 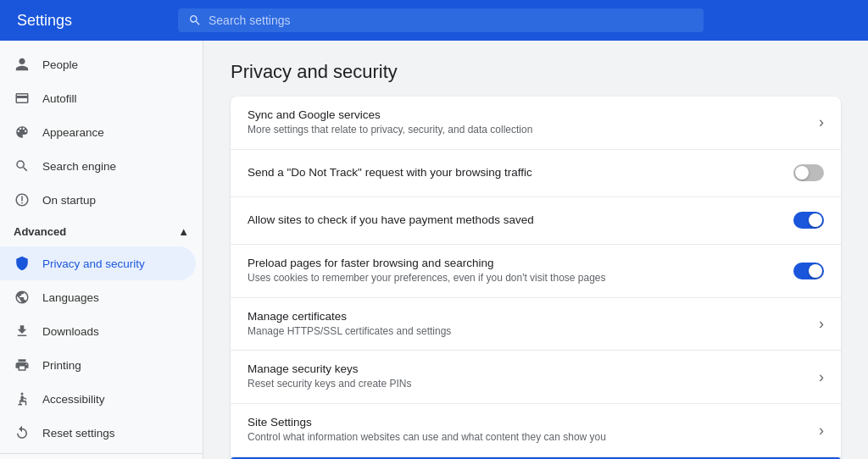 I want to click on person-icon, so click(x=22, y=64).